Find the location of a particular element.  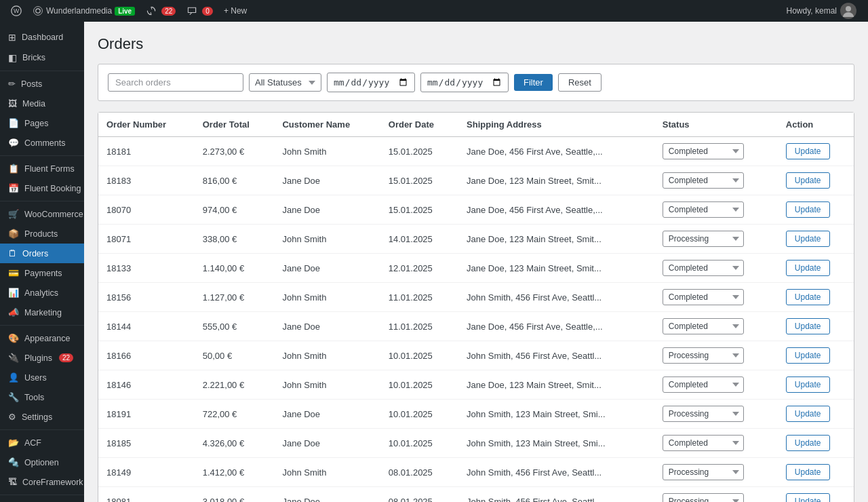

fluent-forms-icon: 📋 is located at coordinates (14, 168).